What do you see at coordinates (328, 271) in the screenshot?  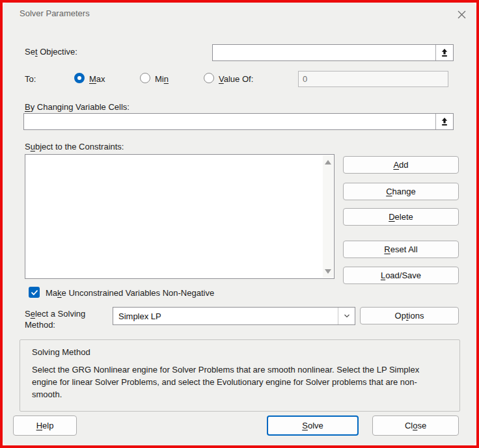 I see `scroll-down-icon` at bounding box center [328, 271].